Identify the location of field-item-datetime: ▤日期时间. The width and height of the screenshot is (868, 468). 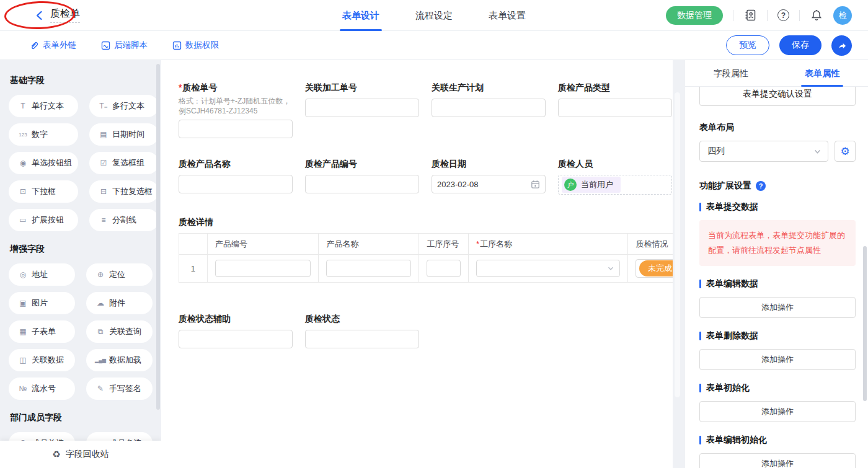
(124, 135).